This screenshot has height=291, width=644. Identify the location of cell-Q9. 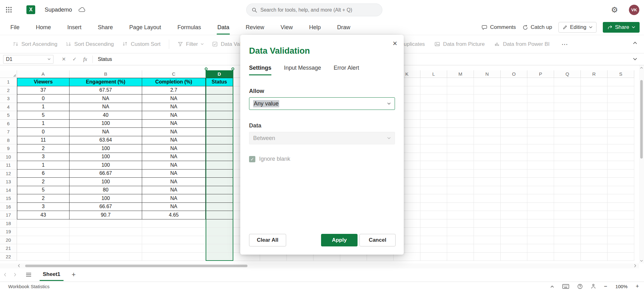
(567, 149).